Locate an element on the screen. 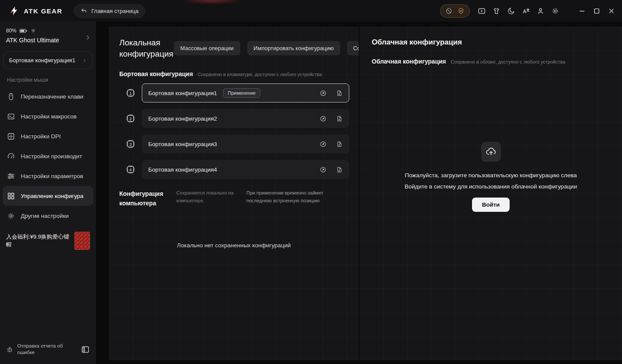 The height and width of the screenshot is (364, 622). chip-slot-2-icon: 2 is located at coordinates (131, 118).